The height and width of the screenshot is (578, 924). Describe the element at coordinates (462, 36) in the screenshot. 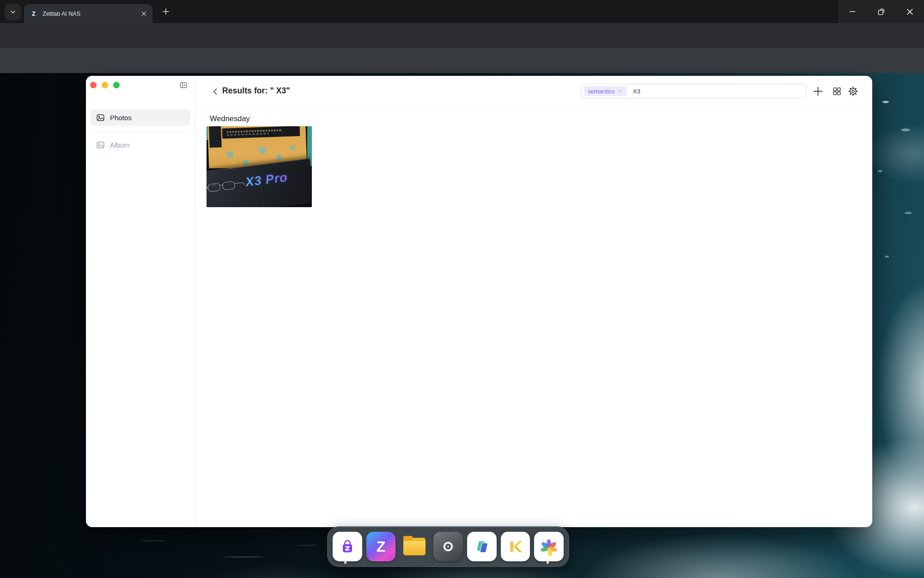

I see `browser-toolbar: Not secure 192.168.0.147/#/ 9 28` at that location.